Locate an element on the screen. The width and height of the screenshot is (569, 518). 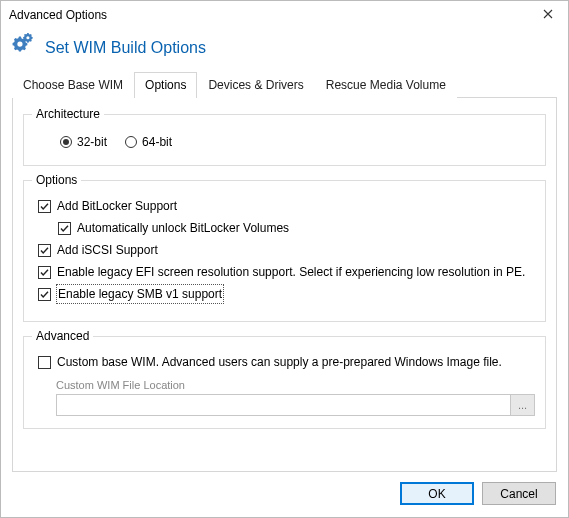
titlebar: Advanced Options is located at coordinates (284, 15).